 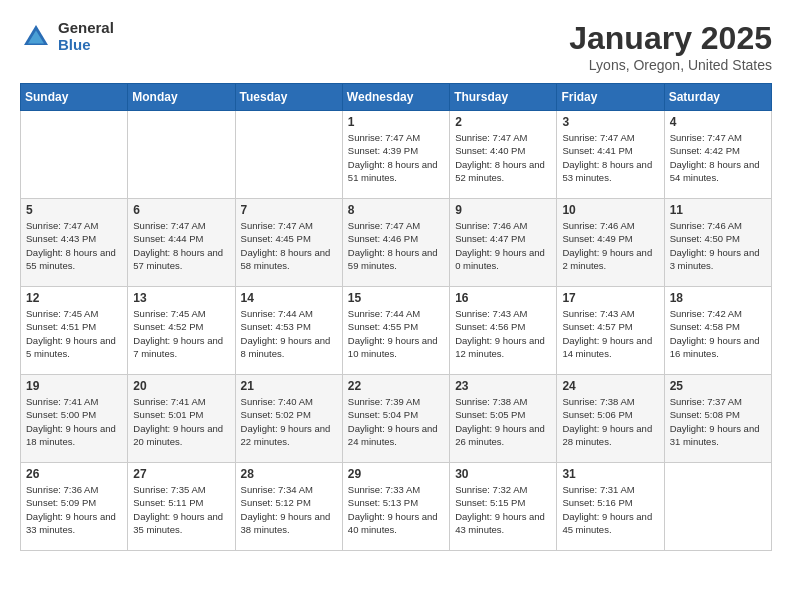 I want to click on day-info: Sunrise: 7:32 AM Sunset: 5:15 PM Dayligh…, so click(x=503, y=510).